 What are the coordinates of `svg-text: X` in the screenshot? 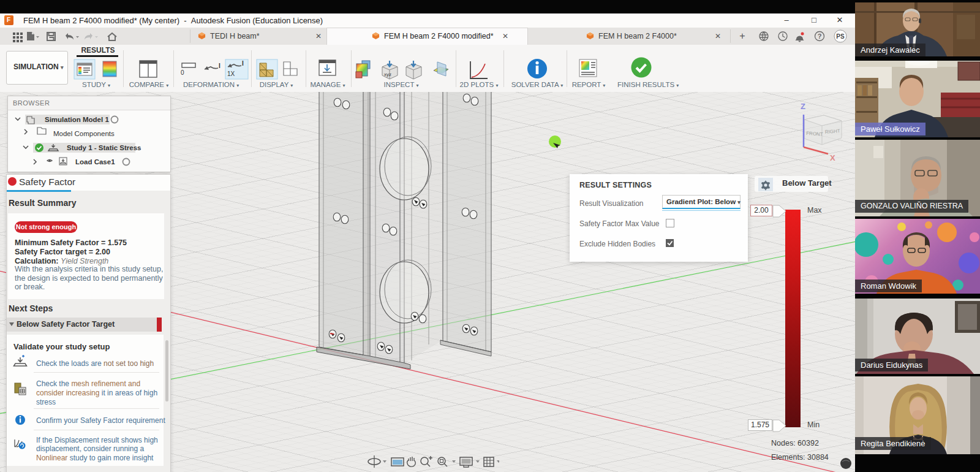 It's located at (833, 158).